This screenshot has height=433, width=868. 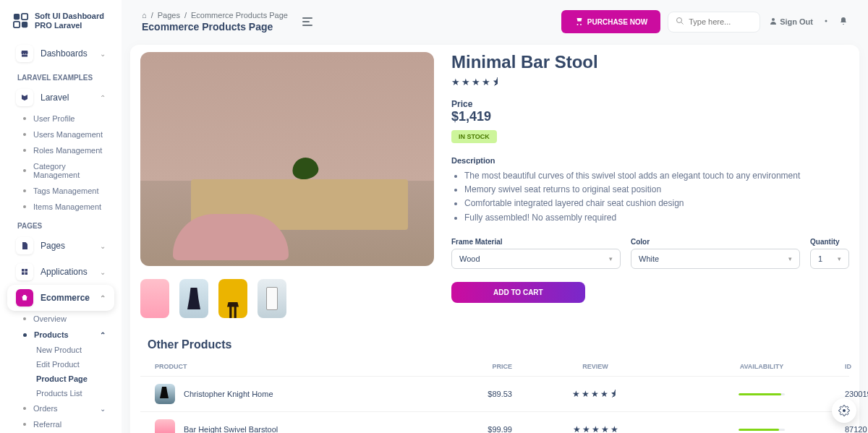 I want to click on user-icon, so click(x=773, y=22).